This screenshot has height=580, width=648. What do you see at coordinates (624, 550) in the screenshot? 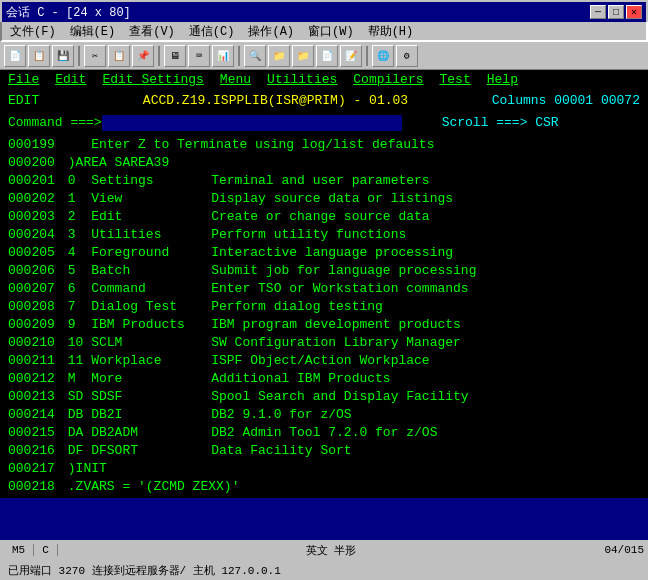
I see `position-indicator: 04/015` at bounding box center [624, 550].